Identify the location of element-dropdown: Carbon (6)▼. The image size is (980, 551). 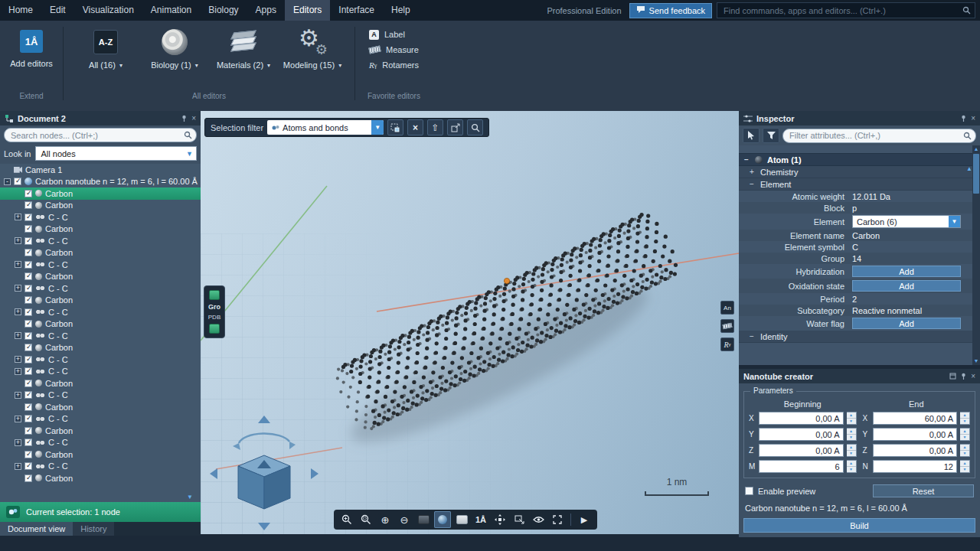
(906, 222).